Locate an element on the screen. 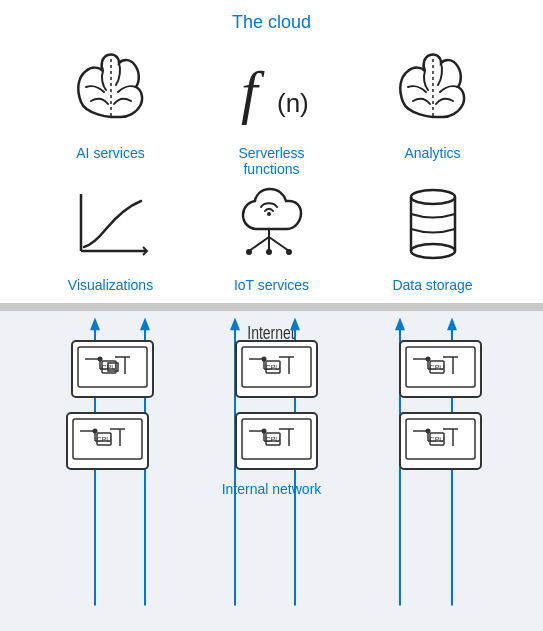 Image resolution: width=543 pixels, height=631 pixels. internal-network-label: Internal network is located at coordinates (272, 493).